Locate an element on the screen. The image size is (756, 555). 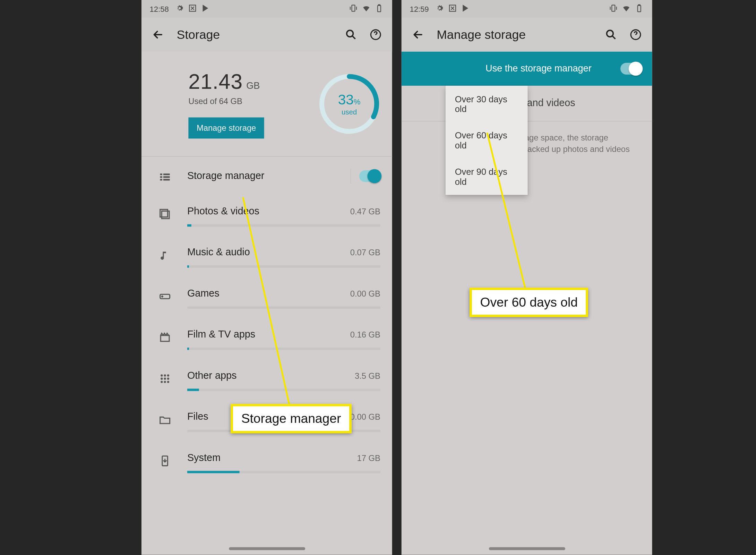
callout-over-60-days: Over 60 days old is located at coordinates (529, 302).